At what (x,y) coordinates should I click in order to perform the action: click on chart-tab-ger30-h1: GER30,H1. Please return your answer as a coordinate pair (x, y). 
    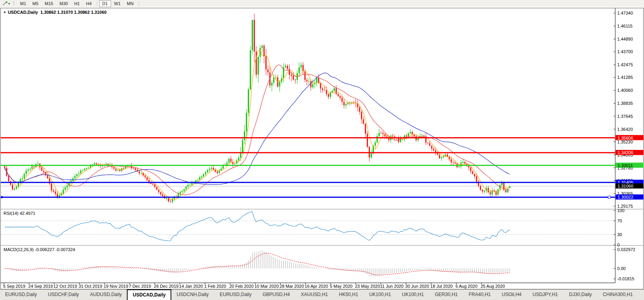
    Looking at the image, I should click on (446, 295).